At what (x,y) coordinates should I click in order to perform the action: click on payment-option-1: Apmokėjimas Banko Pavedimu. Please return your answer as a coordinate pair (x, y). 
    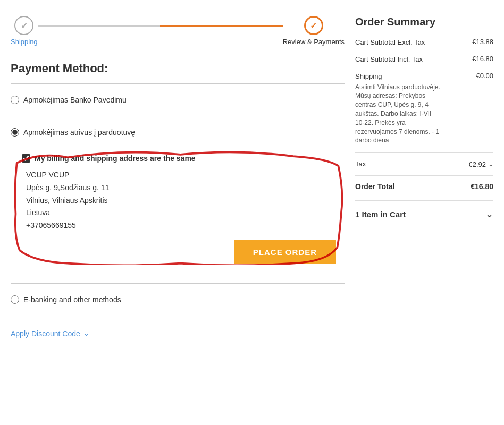
    Looking at the image, I should click on (178, 100).